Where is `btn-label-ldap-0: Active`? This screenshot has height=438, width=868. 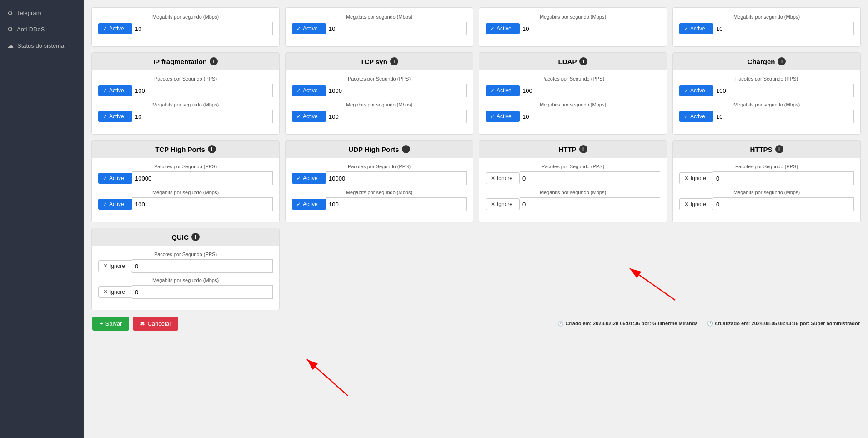 btn-label-ldap-0: Active is located at coordinates (504, 91).